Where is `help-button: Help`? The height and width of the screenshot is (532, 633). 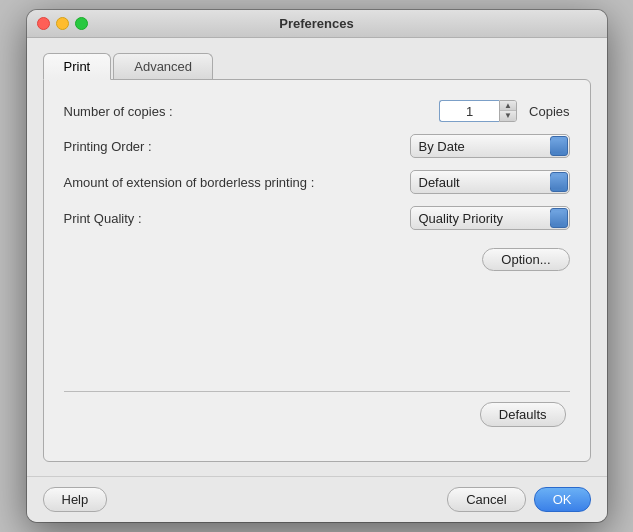 help-button: Help is located at coordinates (76, 500).